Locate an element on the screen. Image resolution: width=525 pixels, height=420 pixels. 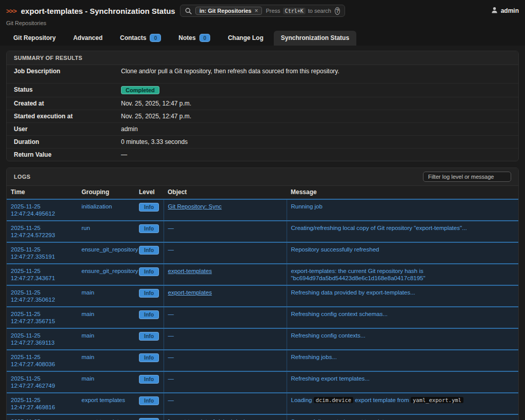
log-message-text: Refreshing jobs... is located at coordinates (314, 357).